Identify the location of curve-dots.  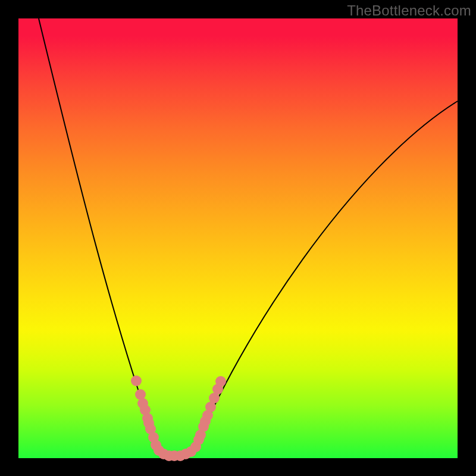
(178, 418).